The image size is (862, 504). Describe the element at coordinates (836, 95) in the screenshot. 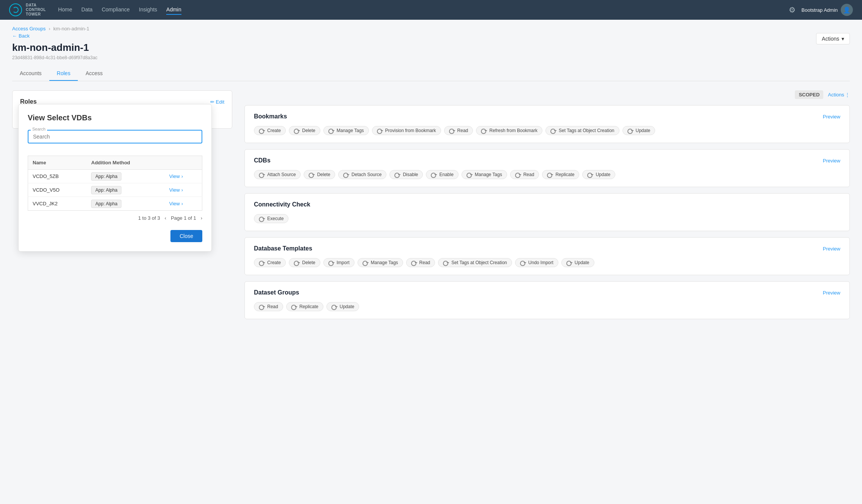

I see `right-panel-actions-label: Actions` at that location.